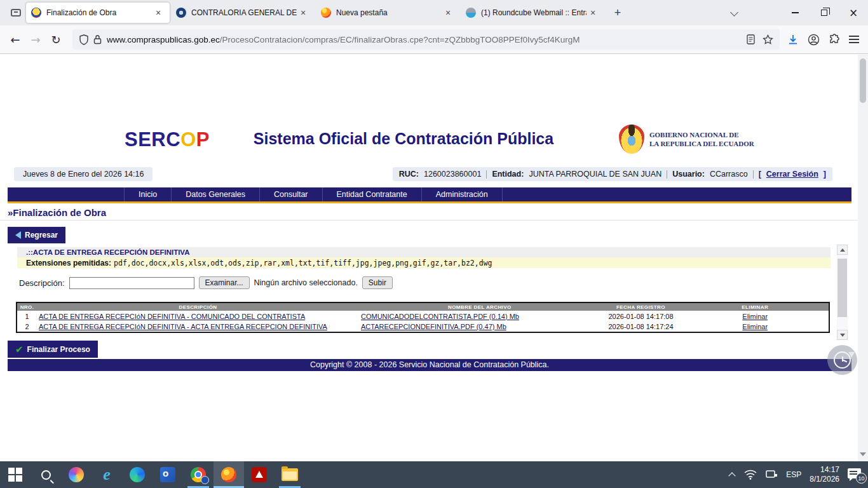  What do you see at coordinates (863, 454) in the screenshot?
I see `scrollbar-down-icon` at bounding box center [863, 454].